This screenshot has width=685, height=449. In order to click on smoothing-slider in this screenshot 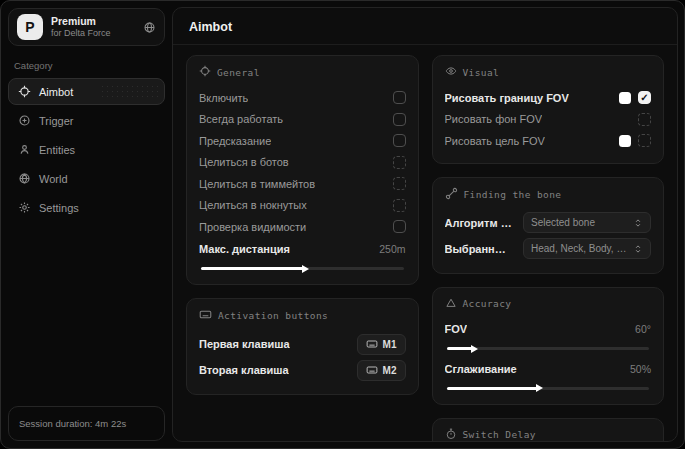, I will do `click(548, 388)`.